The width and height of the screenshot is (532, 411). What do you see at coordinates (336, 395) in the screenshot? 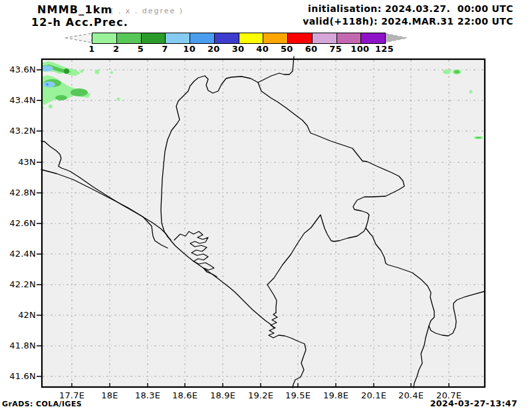
I see `lon-tick-label: 19.8E` at bounding box center [336, 395].